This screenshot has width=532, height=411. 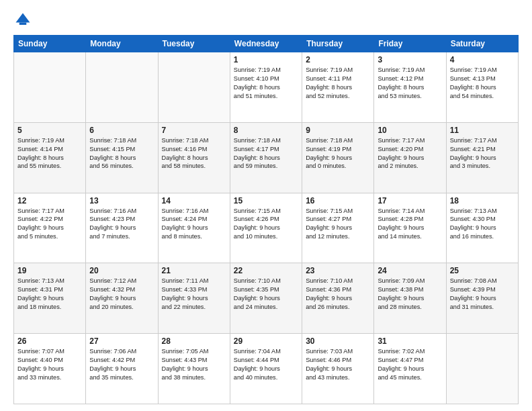 I want to click on cell-content: Sunrise: 7:19 AM Sunset: 4:10 PM Dayligh…, so click(x=266, y=83).